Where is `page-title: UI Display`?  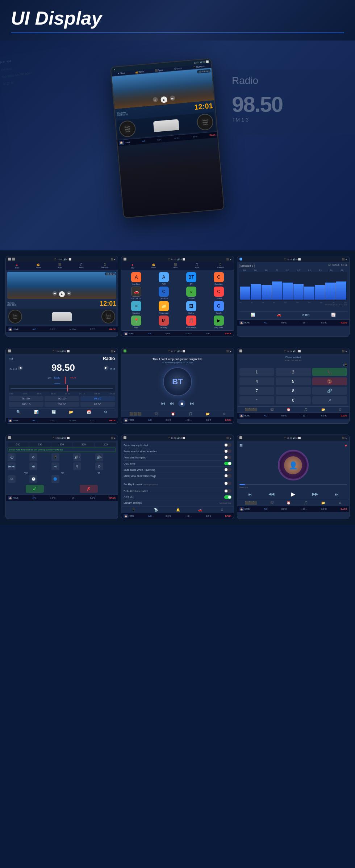 page-title: UI Display is located at coordinates (178, 18).